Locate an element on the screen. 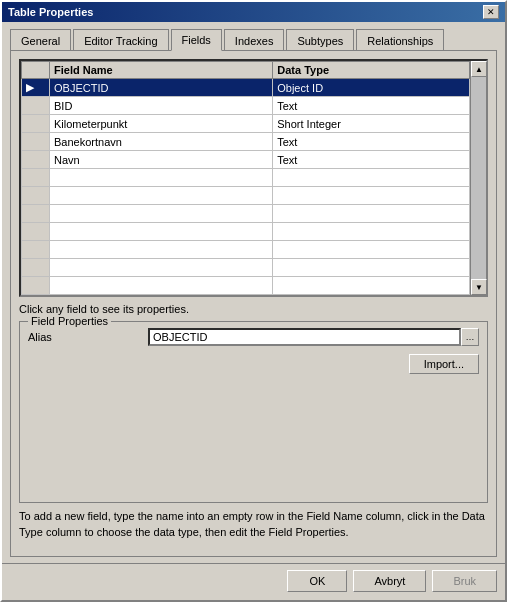 Image resolution: width=507 pixels, height=602 pixels. col-indicator is located at coordinates (36, 70).